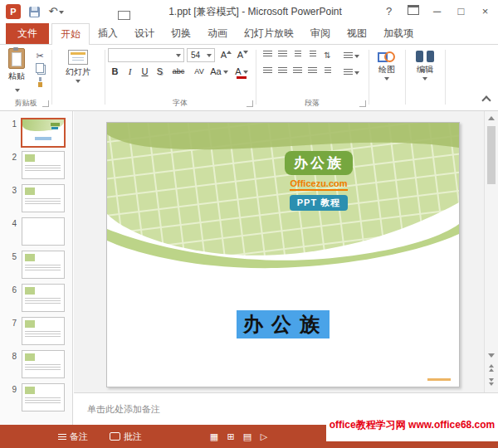 Image resolution: width=498 pixels, height=448 pixels. Describe the element at coordinates (247, 436) in the screenshot. I see `view-reading-button: ▤` at that location.